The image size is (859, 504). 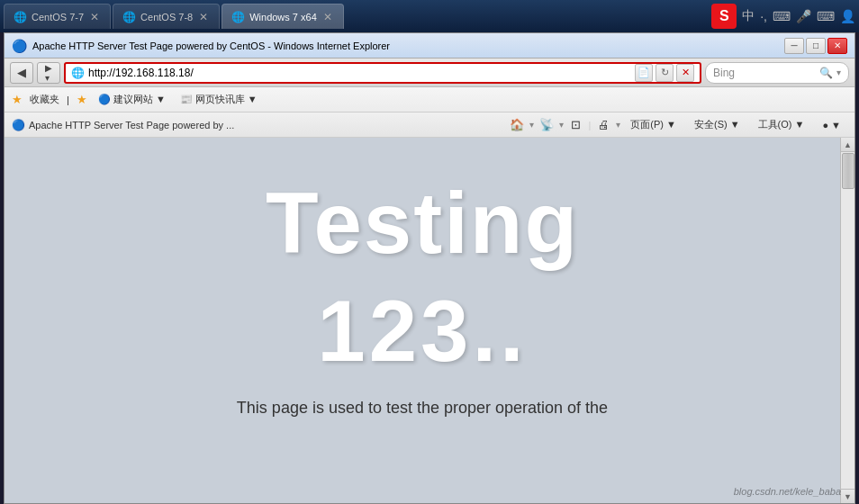 What do you see at coordinates (618, 124) in the screenshot?
I see `toolbar-dropdown3: ▾` at bounding box center [618, 124].